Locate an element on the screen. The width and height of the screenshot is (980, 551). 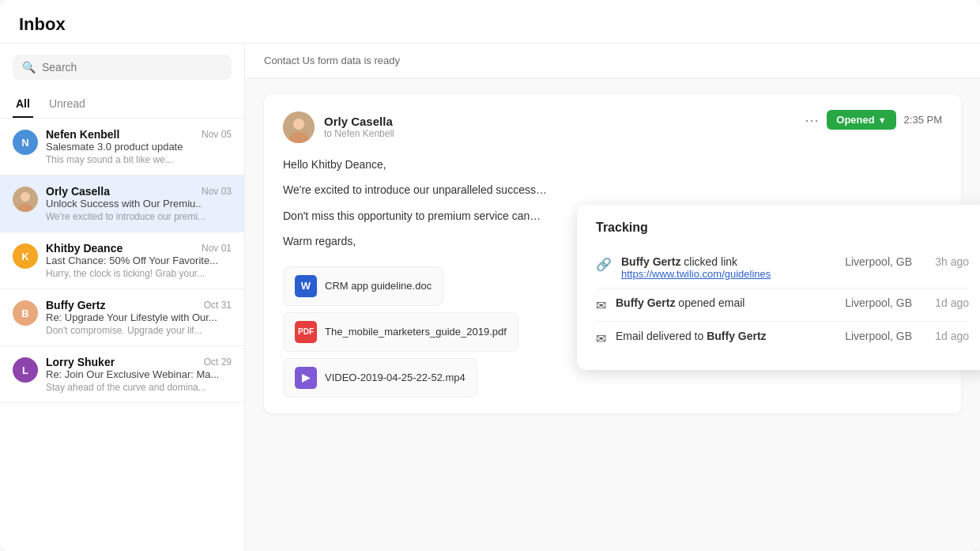
search-icon: 🔍 is located at coordinates (28, 67).